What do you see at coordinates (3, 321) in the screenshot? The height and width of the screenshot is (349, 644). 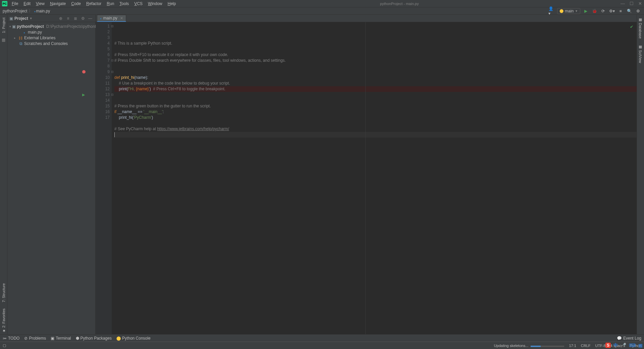 I see `favorites-tool-tab: ★ 2: Favorites` at bounding box center [3, 321].